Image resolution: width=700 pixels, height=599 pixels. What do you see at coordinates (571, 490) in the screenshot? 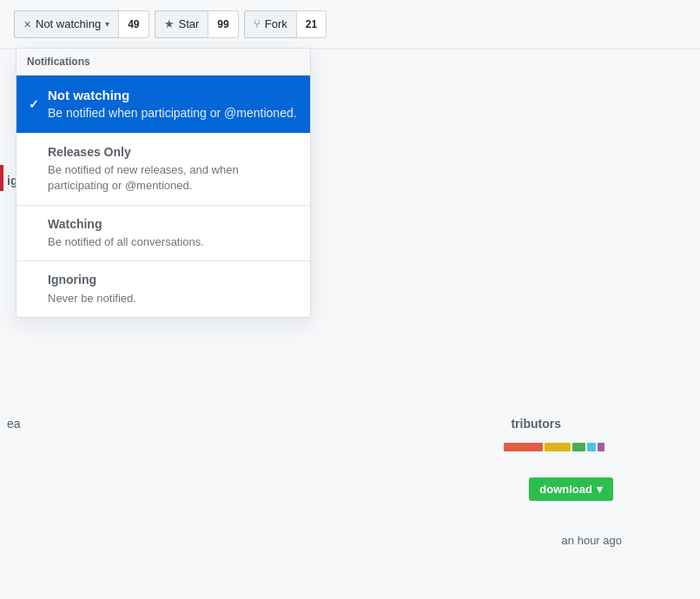
I see `download-button: download ▾` at bounding box center [571, 490].